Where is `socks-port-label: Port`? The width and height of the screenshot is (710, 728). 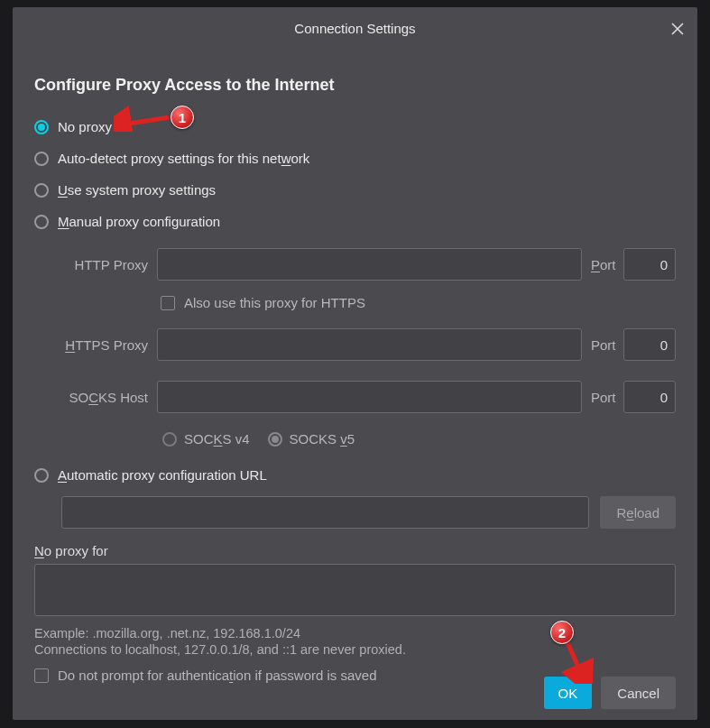 socks-port-label: Port is located at coordinates (603, 397).